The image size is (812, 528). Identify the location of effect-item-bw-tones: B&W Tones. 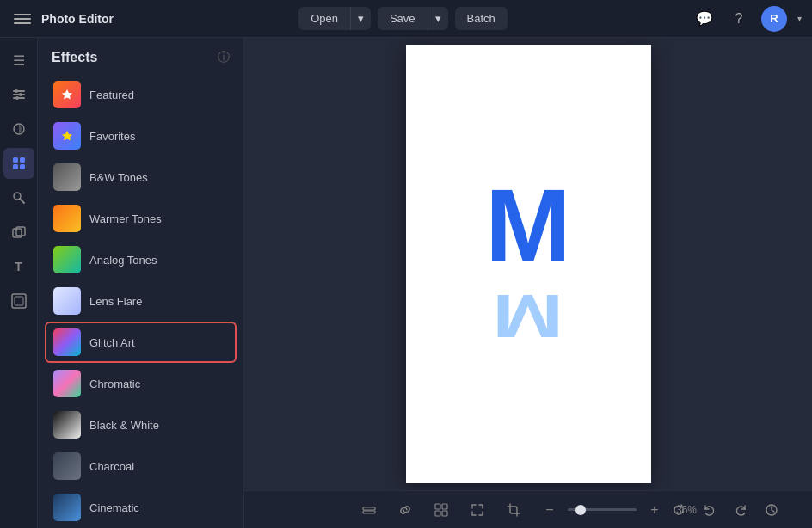
(141, 177).